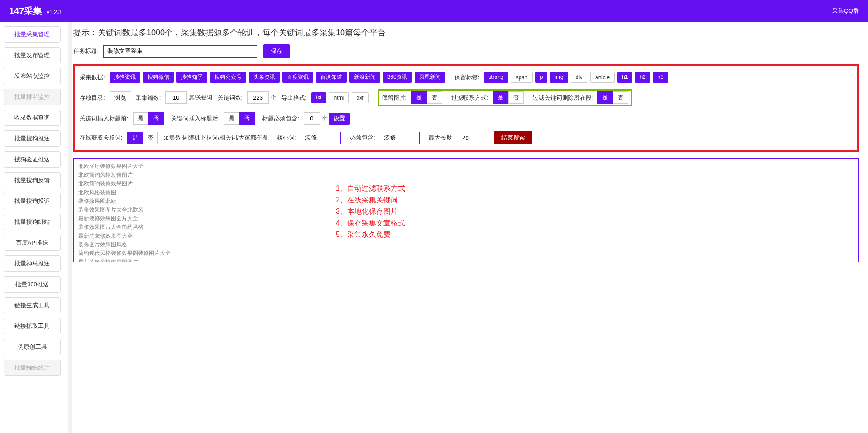  Describe the element at coordinates (32, 326) in the screenshot. I see `sidebar-item: 链接抓取工具` at that location.